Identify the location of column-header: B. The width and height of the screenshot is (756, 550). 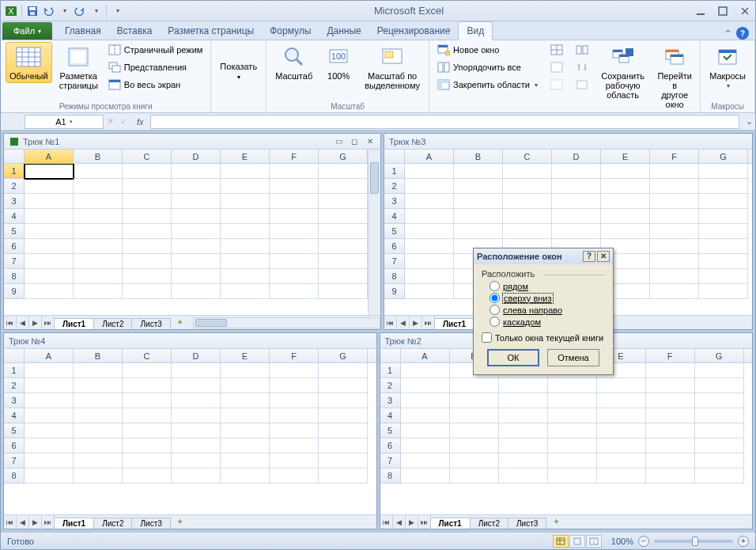
(98, 356).